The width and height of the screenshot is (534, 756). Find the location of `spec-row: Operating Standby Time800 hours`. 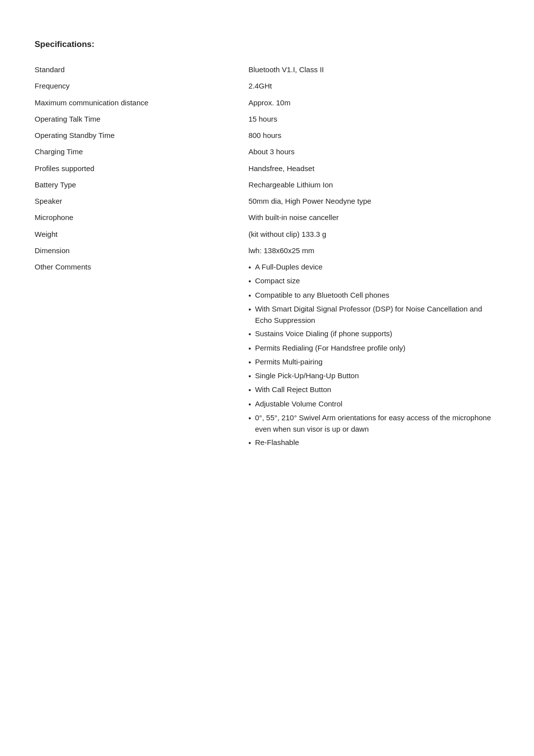

spec-row: Operating Standby Time800 hours is located at coordinates (267, 135).